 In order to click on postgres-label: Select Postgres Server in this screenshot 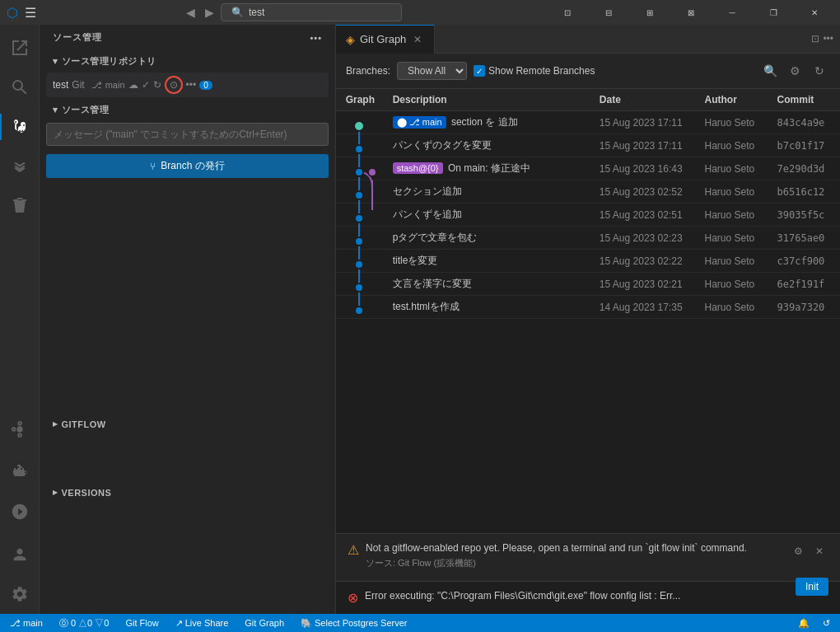, I will do `click(361, 623)`.